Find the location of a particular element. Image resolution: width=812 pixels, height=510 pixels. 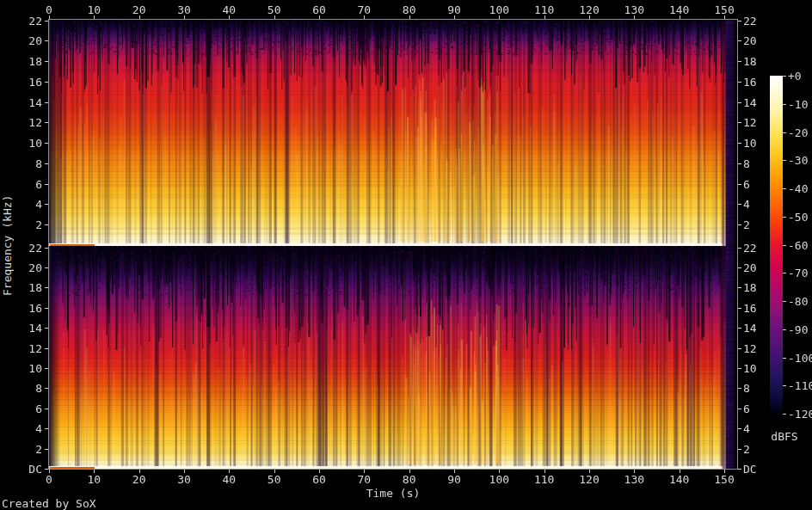

sox-credit: Created by SoX is located at coordinates (49, 504).